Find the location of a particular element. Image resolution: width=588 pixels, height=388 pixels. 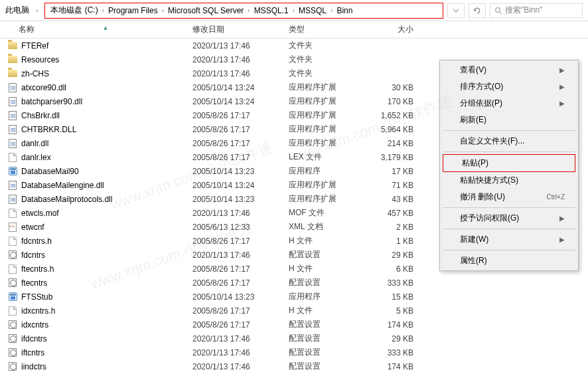

column-header-type: 类型 is located at coordinates (325, 29).